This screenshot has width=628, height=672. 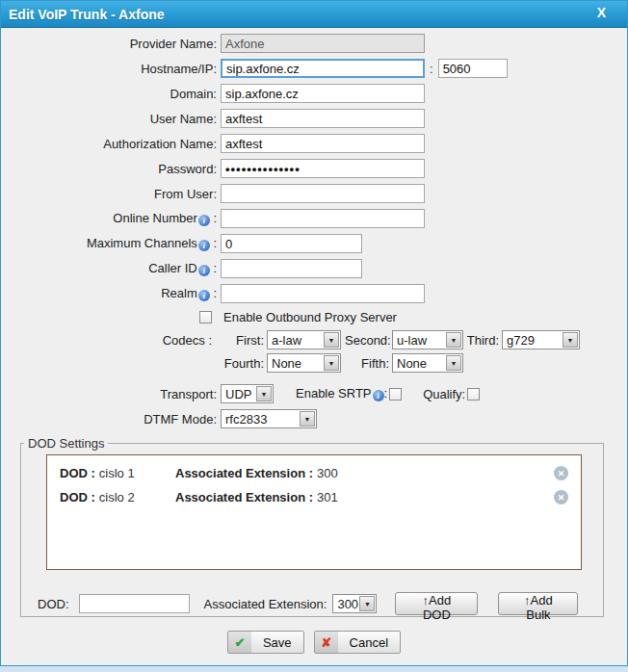 I want to click on fromuser-field, so click(x=323, y=194).